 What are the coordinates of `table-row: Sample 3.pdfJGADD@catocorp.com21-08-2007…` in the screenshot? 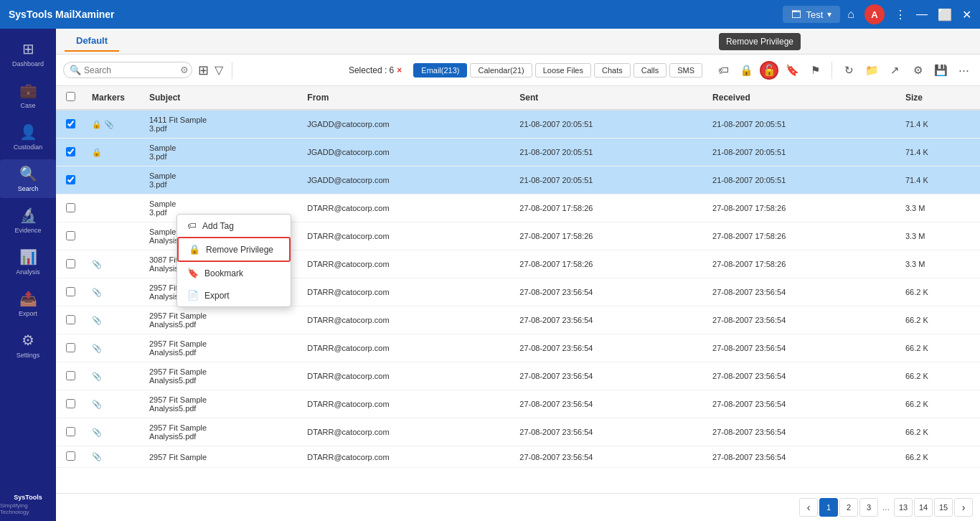 It's located at (518, 181).